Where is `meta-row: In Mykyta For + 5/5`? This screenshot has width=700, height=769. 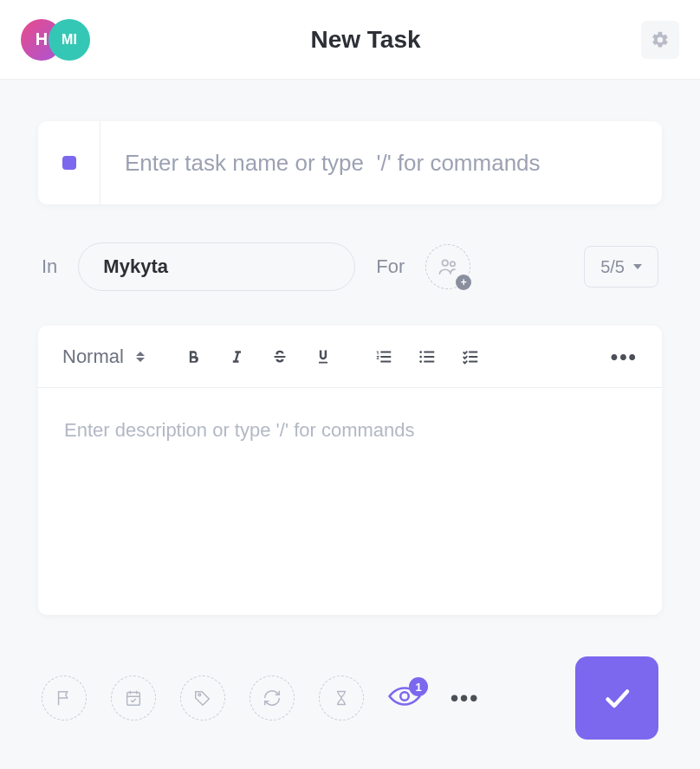 meta-row: In Mykyta For + 5/5 is located at coordinates (350, 267).